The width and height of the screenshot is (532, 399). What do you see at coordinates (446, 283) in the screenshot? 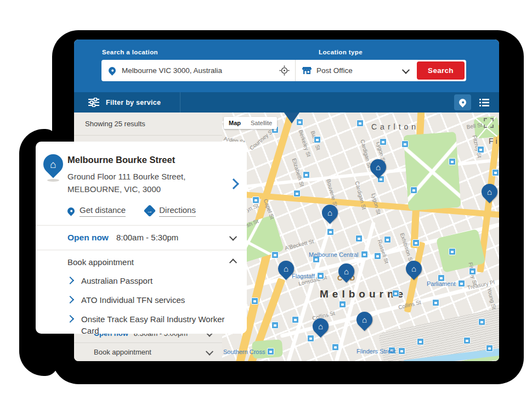
I see `station-label: Parliament` at bounding box center [446, 283].